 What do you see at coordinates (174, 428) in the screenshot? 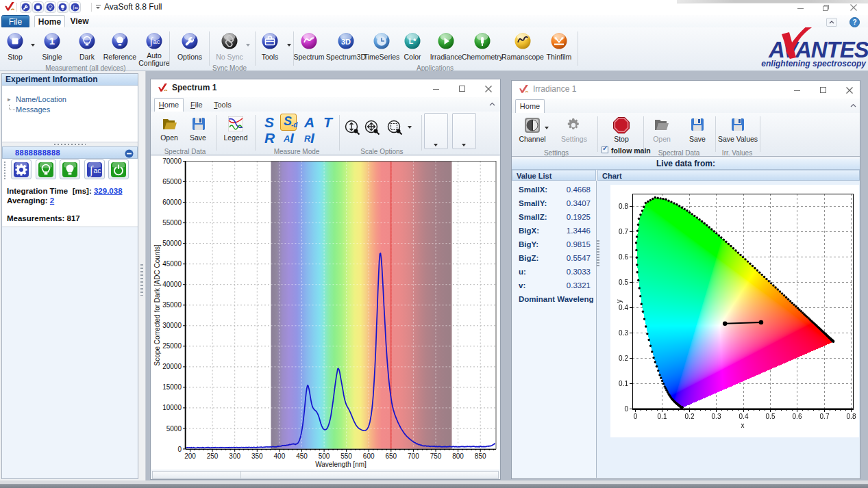
I see `svg-text: 5000` at bounding box center [174, 428].